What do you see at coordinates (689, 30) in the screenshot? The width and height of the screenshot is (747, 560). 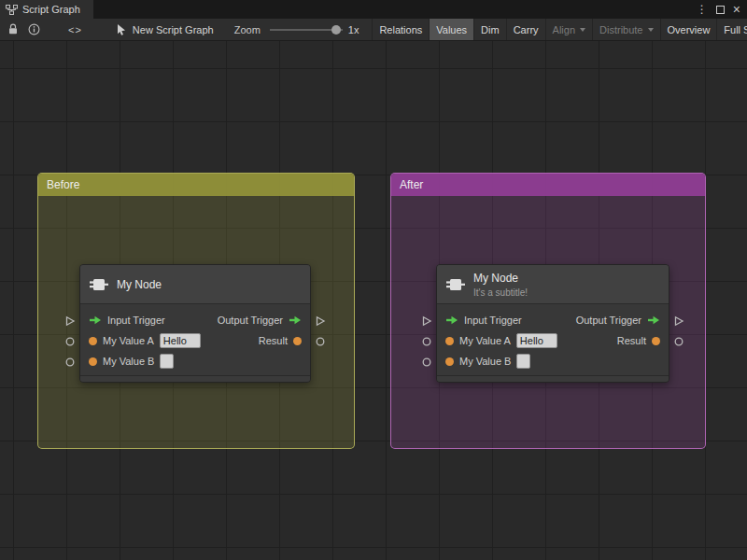 I see `overview-button: Overview` at bounding box center [689, 30].